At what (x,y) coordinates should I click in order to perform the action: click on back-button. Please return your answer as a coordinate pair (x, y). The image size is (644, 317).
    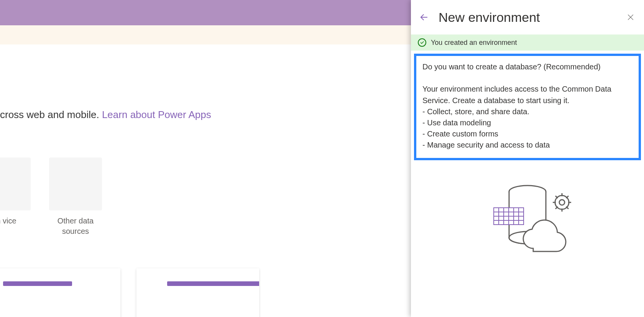
    Looking at the image, I should click on (424, 17).